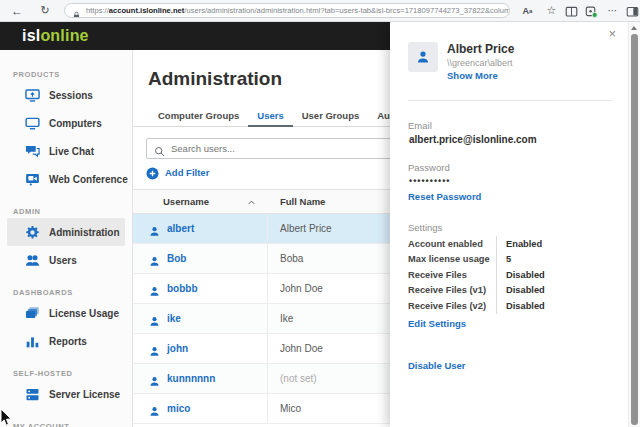  Describe the element at coordinates (200, 288) in the screenshot. I see `username-cell: bobbb` at that location.